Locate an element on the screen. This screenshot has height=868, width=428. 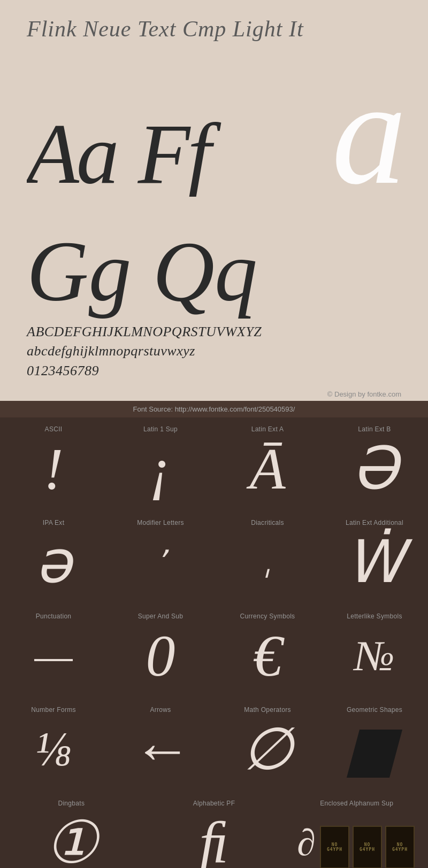
char-dingbats: ① is located at coordinates (72, 840).